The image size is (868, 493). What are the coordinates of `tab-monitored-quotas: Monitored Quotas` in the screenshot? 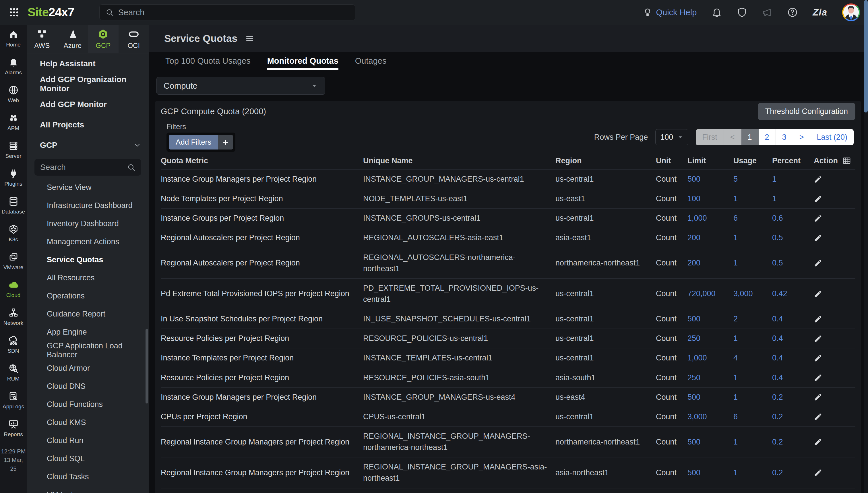 It's located at (303, 61).